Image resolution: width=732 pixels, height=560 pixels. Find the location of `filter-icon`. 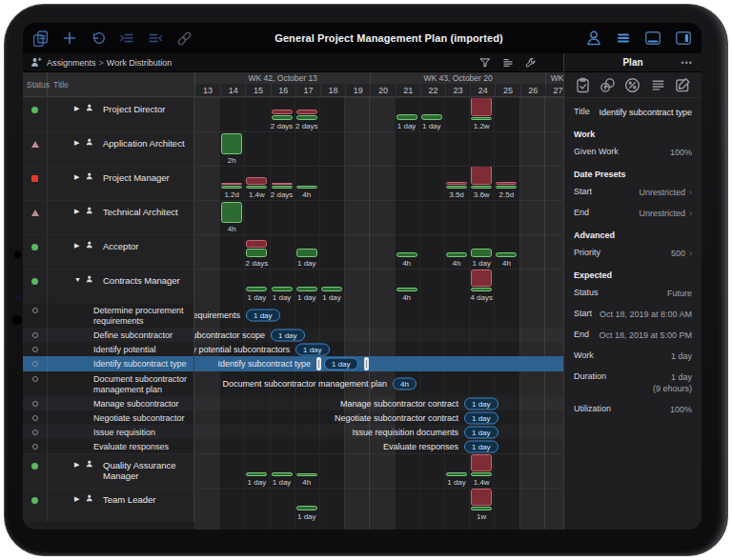

filter-icon is located at coordinates (485, 63).